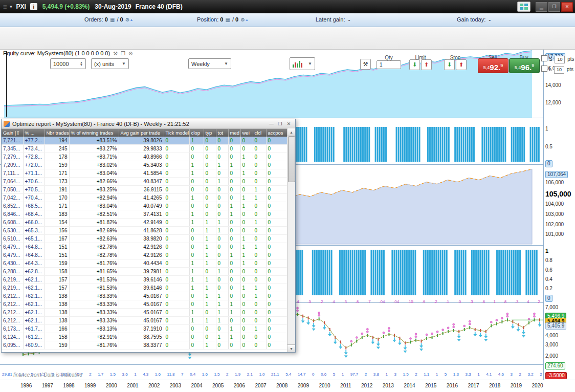 The image size is (575, 392). Describe the element at coordinates (144, 173) in the screenshot. I see `table-row: 7,111...+71.1...171+83.04%41.58540100010…` at that location.